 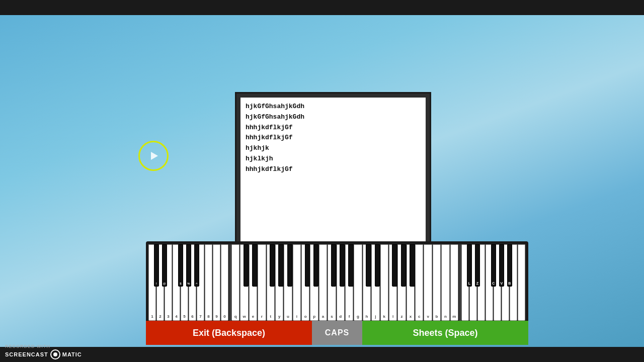 I want to click on white-key: a, so click(x=323, y=283).